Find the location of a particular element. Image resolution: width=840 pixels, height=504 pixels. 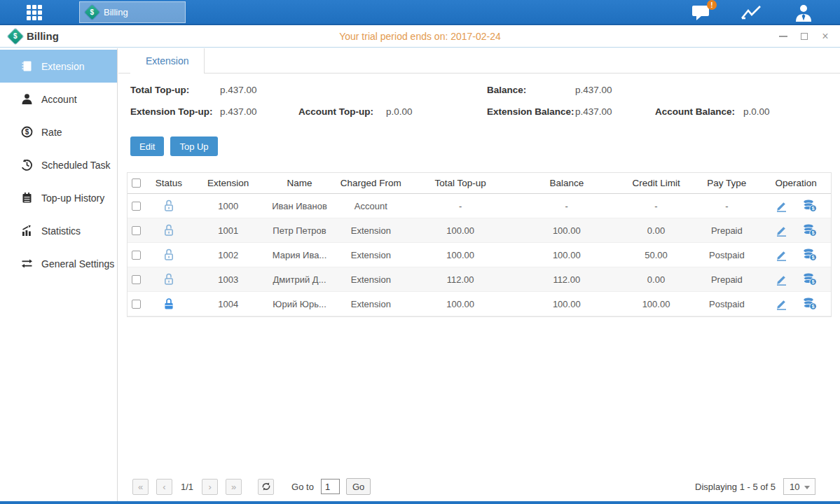

sidebar-item-rate: $ Rate is located at coordinates (59, 132).